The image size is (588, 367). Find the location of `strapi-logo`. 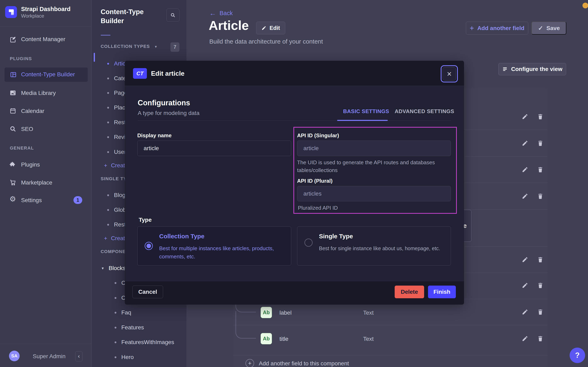

strapi-logo is located at coordinates (11, 12).